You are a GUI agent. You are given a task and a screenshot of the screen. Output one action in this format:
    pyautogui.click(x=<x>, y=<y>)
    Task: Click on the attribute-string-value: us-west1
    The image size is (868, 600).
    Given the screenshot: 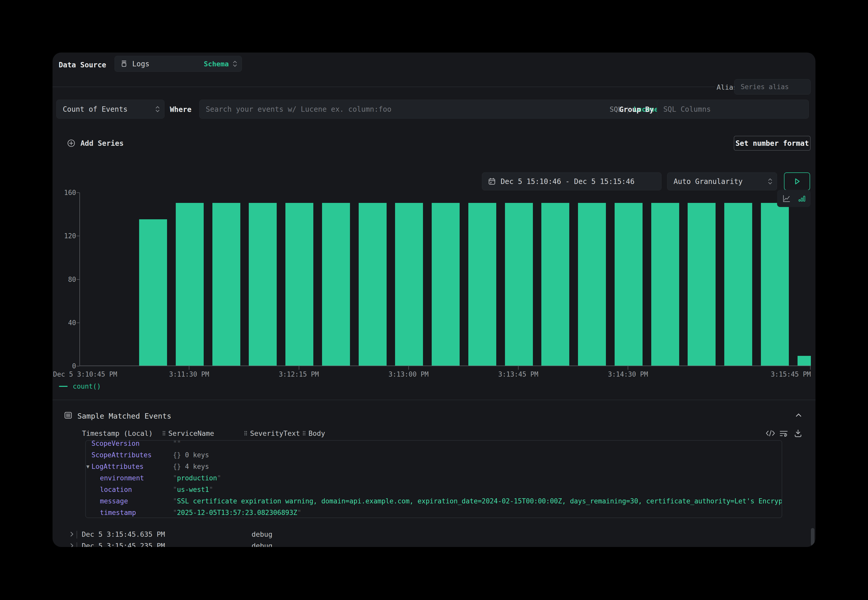 What is the action you would take?
    pyautogui.click(x=193, y=489)
    